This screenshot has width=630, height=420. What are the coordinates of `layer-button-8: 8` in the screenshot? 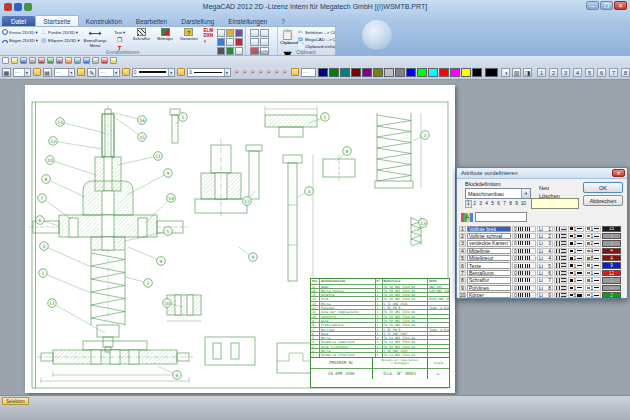 It's located at (626, 72).